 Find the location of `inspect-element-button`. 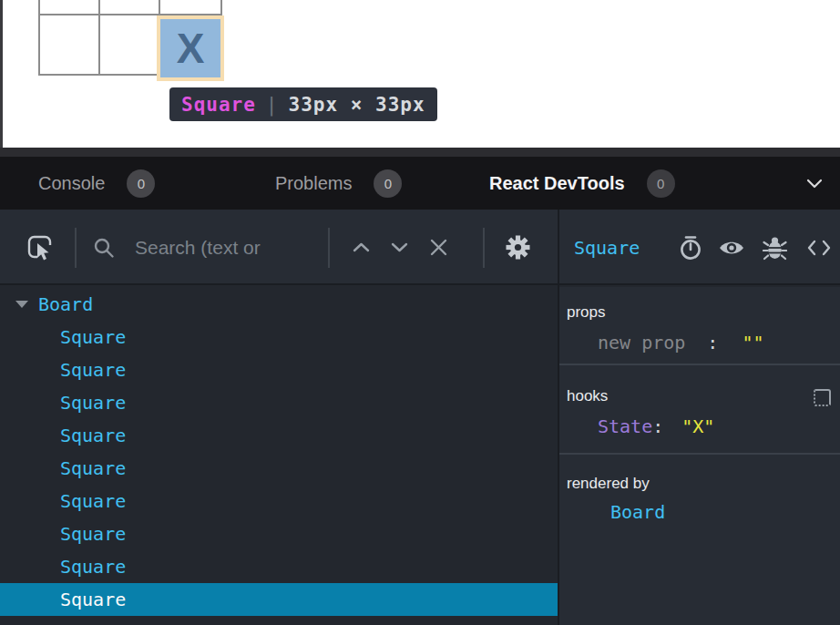

inspect-element-button is located at coordinates (40, 248).